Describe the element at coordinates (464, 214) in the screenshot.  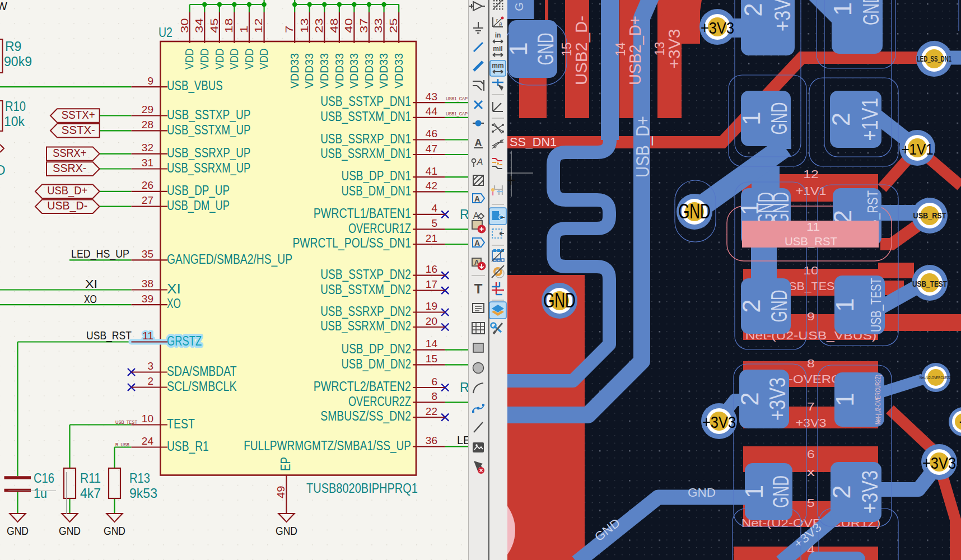
I see `svg-text: R` at that location.